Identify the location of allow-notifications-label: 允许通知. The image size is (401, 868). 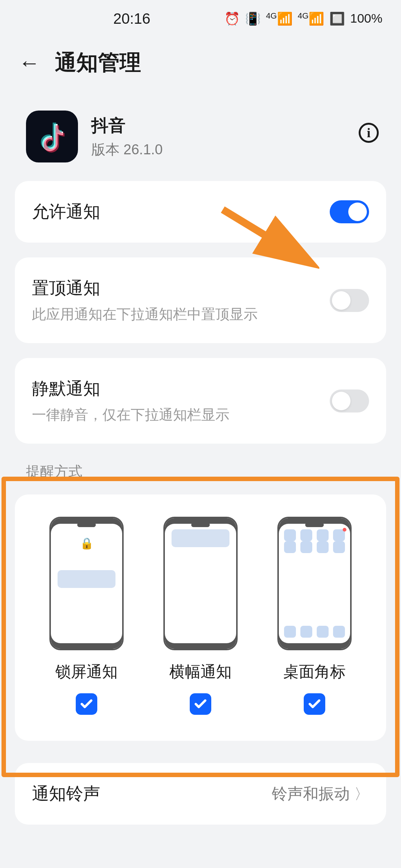
(175, 212).